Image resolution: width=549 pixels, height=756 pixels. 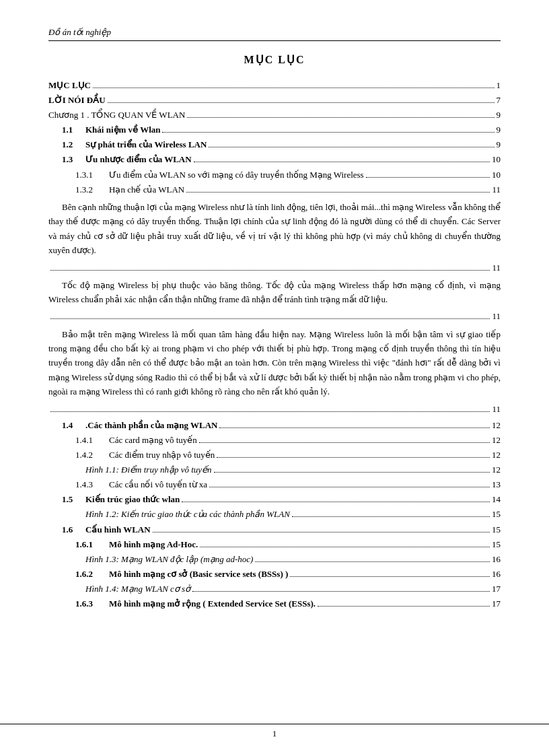 I want to click on page-header: Đồ án tốt nghiệp, so click(x=274, y=34).